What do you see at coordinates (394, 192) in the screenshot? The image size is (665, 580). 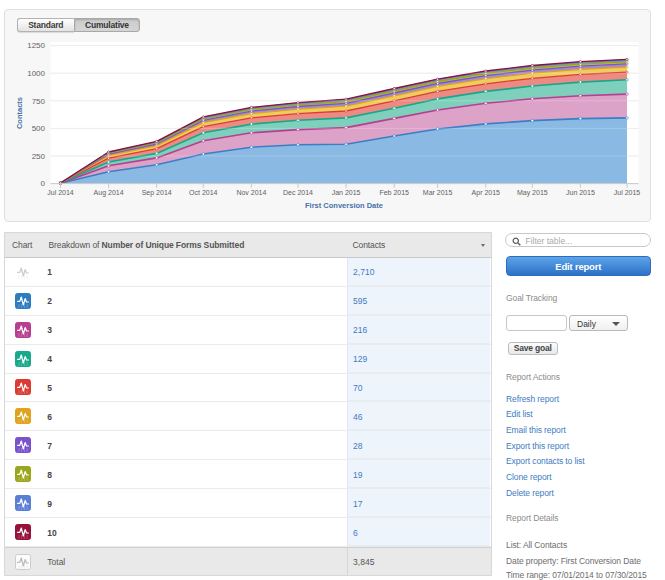 I see `svg-text: Feb 2015` at bounding box center [394, 192].